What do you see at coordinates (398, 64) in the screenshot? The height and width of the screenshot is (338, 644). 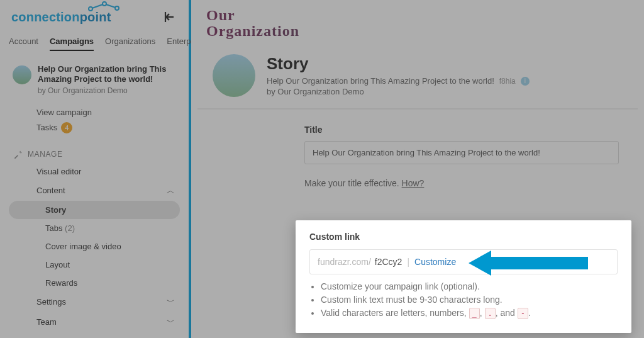 I see `page-title: Story` at bounding box center [398, 64].